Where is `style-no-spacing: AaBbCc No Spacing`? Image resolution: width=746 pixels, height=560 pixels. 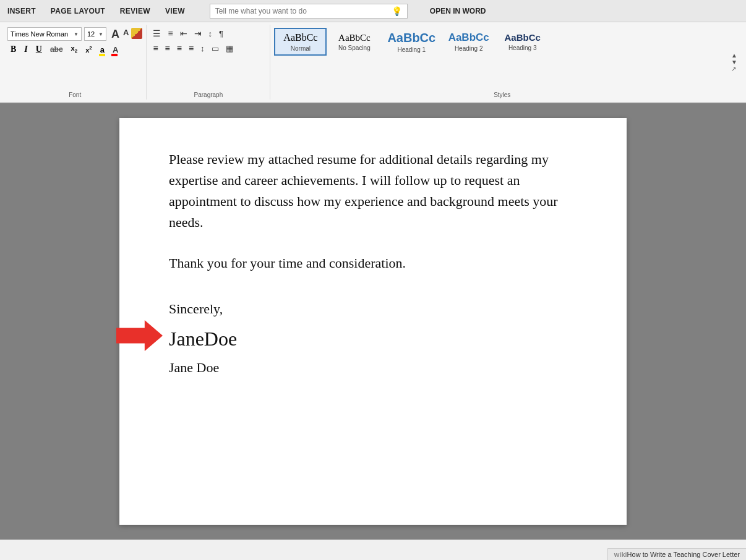 style-no-spacing: AaBbCc No Spacing is located at coordinates (354, 42).